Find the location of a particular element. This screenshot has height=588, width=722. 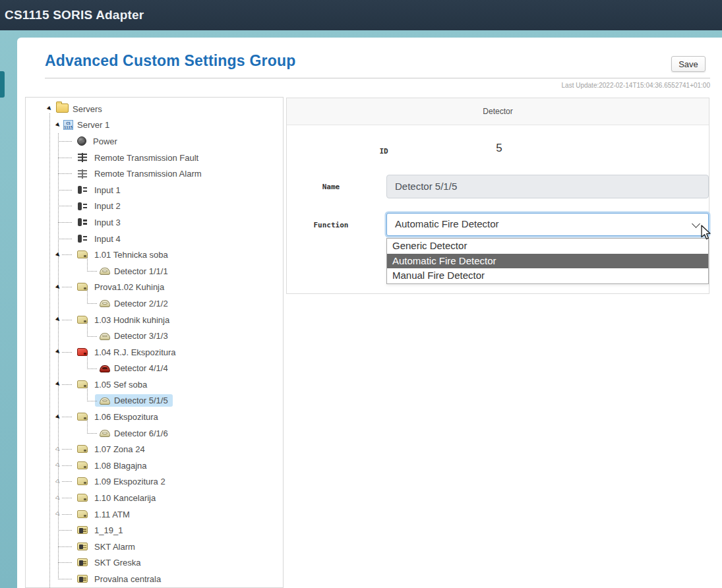

title-divider is located at coordinates (377, 78).